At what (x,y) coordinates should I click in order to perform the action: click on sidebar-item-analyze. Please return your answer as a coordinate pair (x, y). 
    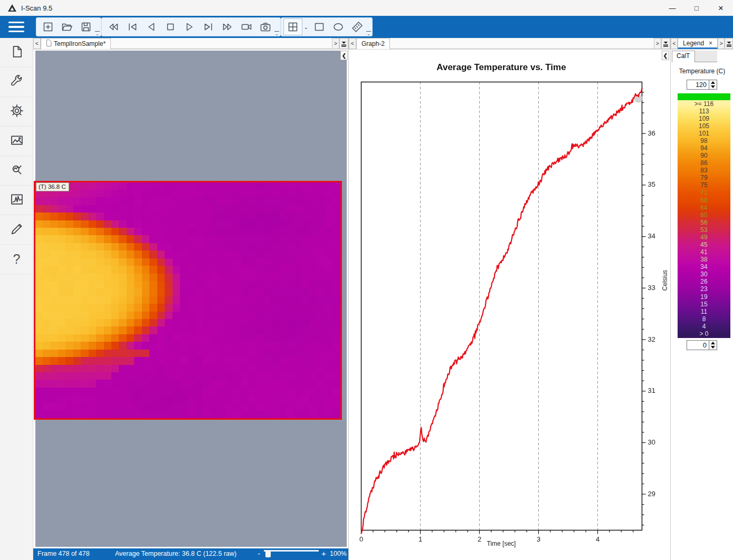
    Looking at the image, I should click on (17, 171).